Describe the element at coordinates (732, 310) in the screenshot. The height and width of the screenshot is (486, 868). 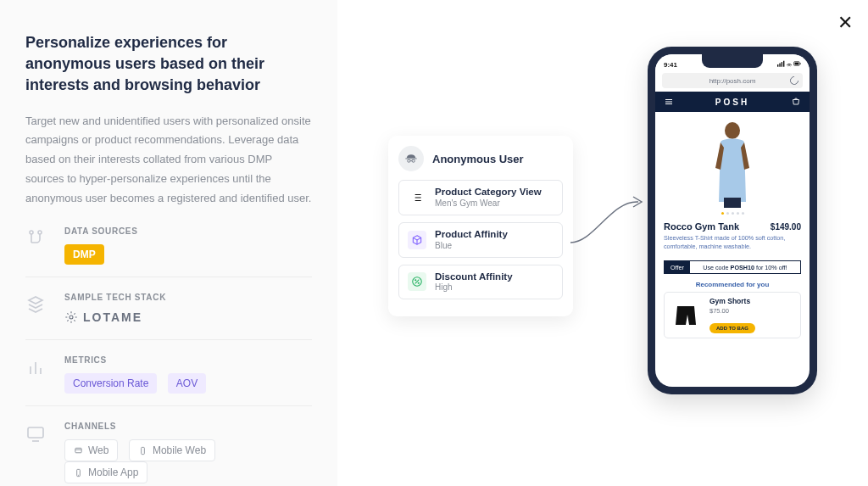
I see `recommended-price: $75.00` at that location.